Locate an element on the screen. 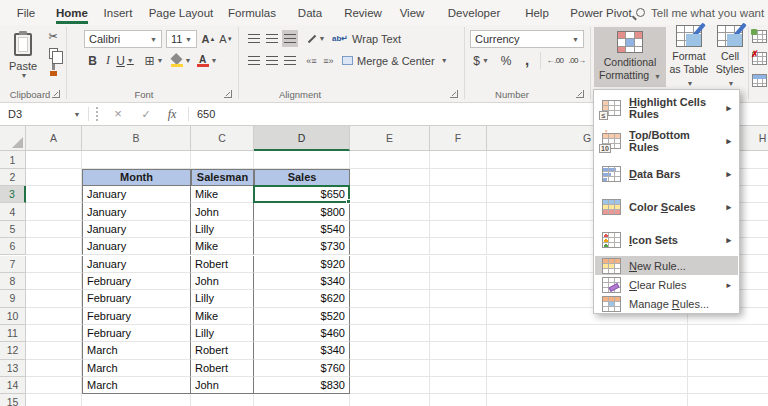  column-header-F: F is located at coordinates (458, 138).